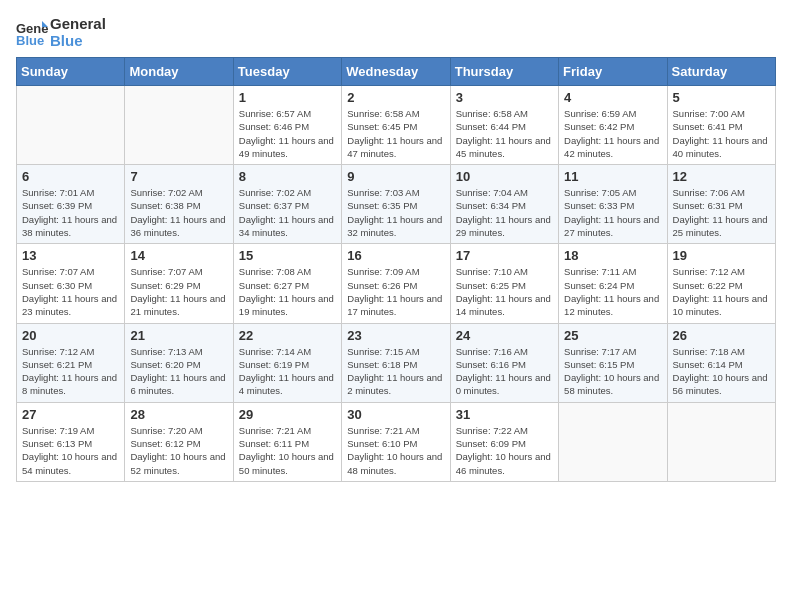  Describe the element at coordinates (396, 204) in the screenshot. I see `calendar-week-row: 6Sunrise: 7:01 AMSunset: 6:39 PMDaylight…` at that location.